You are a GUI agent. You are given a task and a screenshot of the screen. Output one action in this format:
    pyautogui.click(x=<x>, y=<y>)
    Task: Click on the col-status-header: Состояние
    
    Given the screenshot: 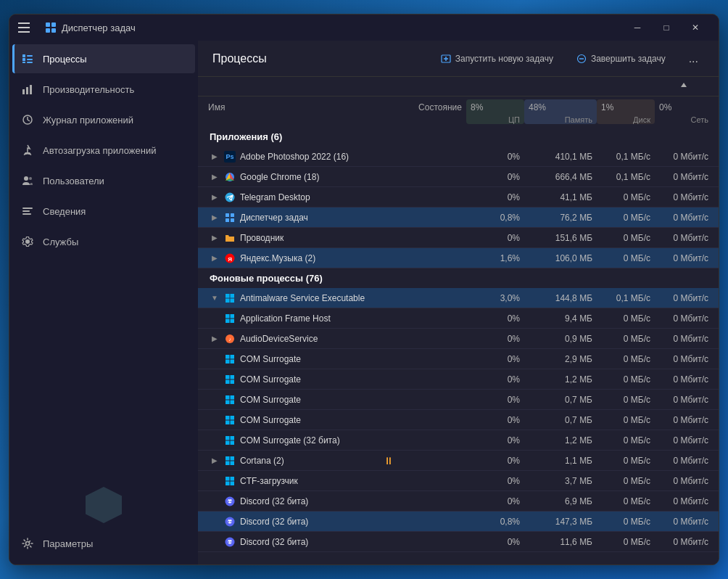 What is the action you would take?
    pyautogui.click(x=423, y=112)
    